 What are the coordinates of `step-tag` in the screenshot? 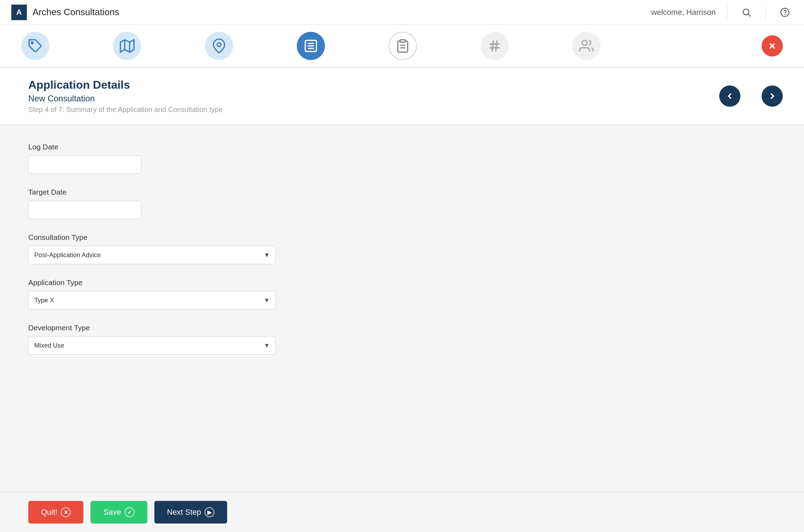 It's located at (35, 46).